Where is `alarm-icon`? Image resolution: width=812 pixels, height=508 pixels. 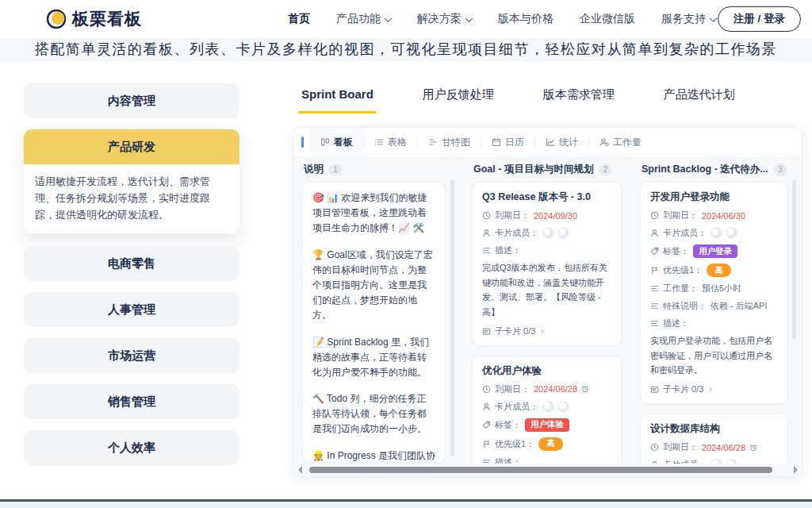
alarm-icon is located at coordinates (585, 389).